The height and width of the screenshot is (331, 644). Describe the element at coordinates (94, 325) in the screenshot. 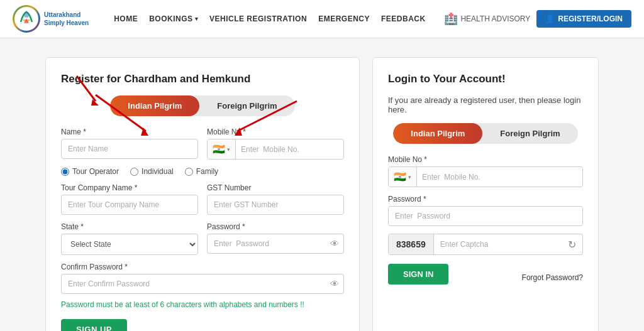

I see `signup-button: SIGN UP` at that location.